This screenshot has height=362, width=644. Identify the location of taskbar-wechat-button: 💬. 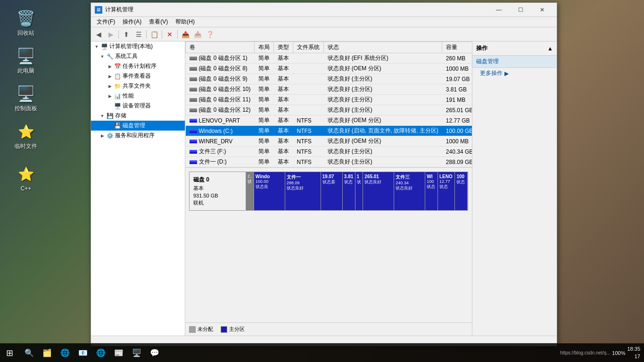
(155, 353).